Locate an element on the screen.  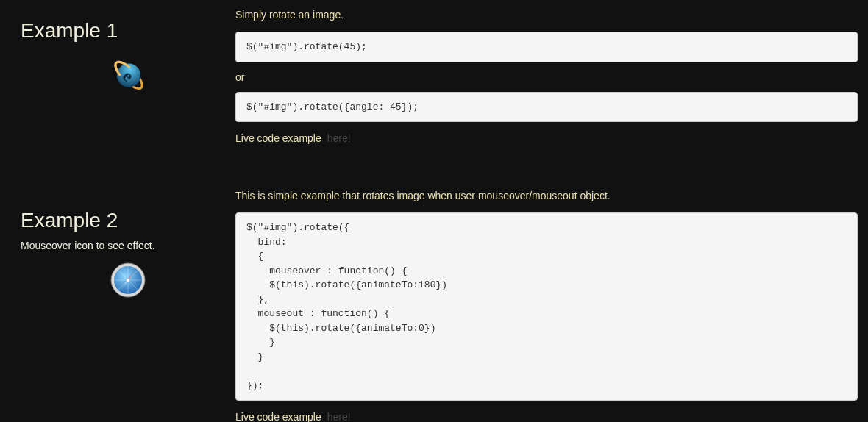
example-1-live-link: here! is located at coordinates (339, 138).